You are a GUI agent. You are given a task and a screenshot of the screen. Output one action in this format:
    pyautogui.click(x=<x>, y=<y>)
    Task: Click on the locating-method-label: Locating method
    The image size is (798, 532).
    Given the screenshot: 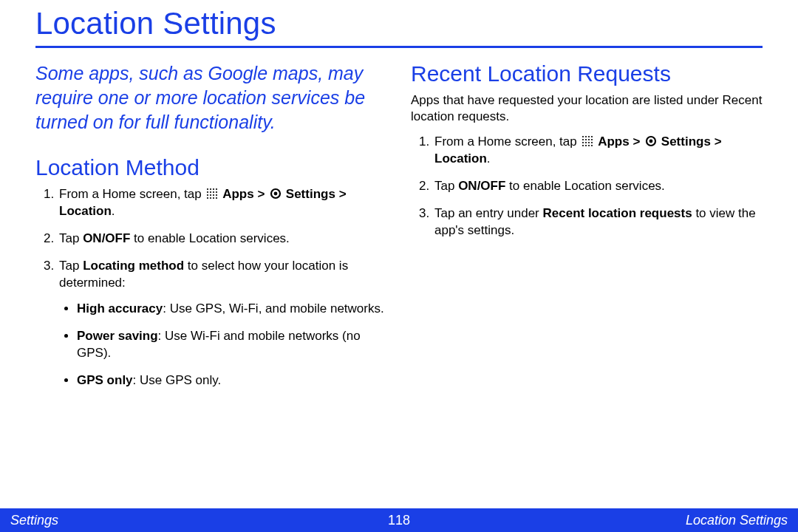 What is the action you would take?
    pyautogui.click(x=133, y=266)
    